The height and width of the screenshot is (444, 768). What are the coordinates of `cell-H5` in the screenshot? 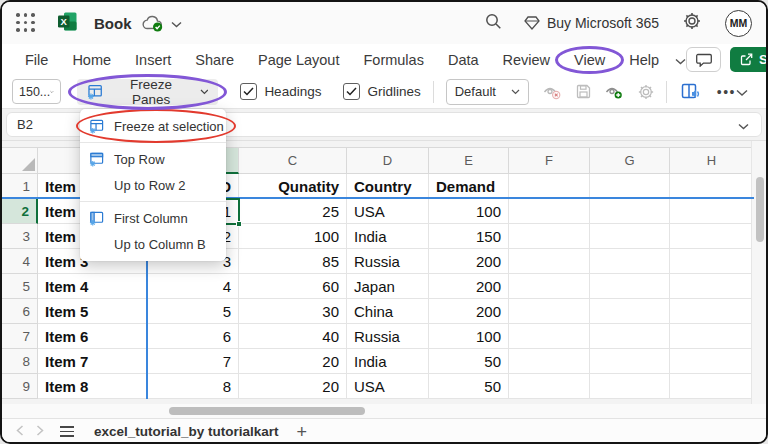 It's located at (712, 286).